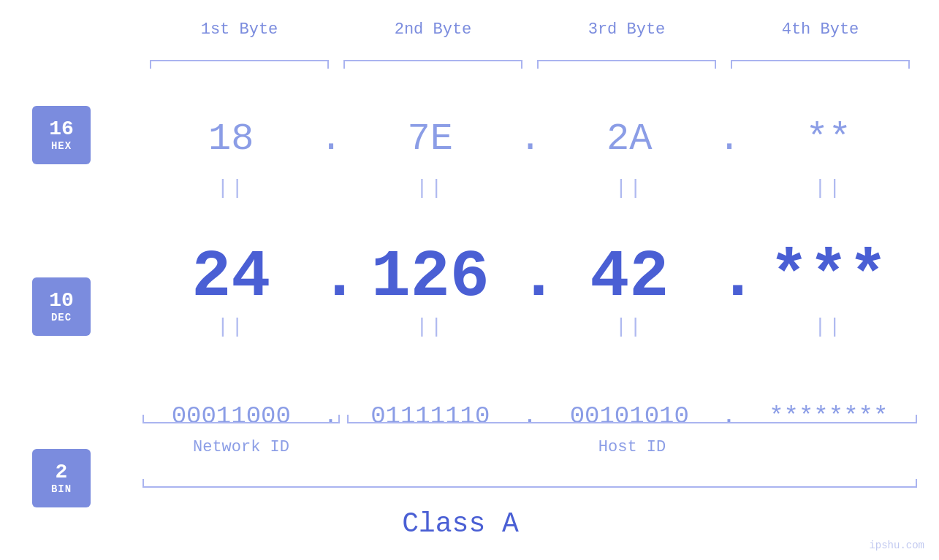 The width and height of the screenshot is (939, 560). What do you see at coordinates (829, 277) in the screenshot?
I see `dec-b4: ***` at bounding box center [829, 277].